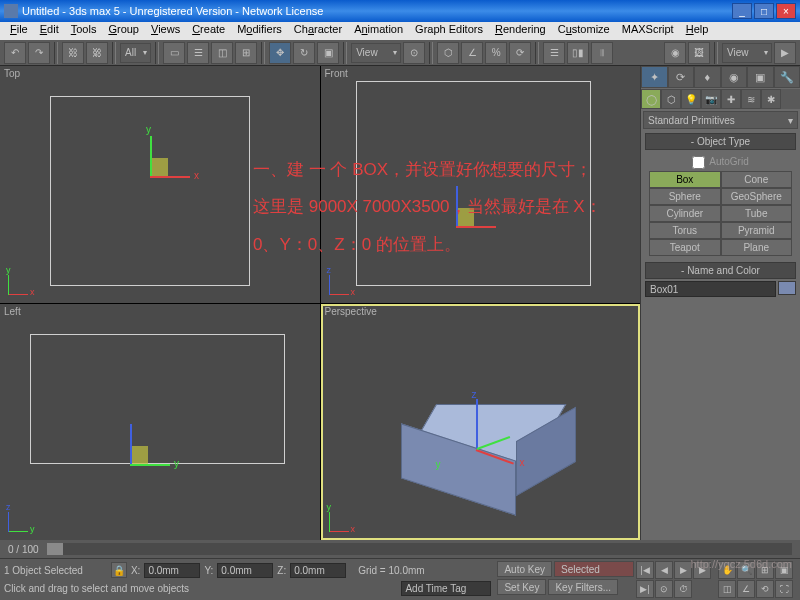 The width and height of the screenshot is (800, 600). Describe the element at coordinates (757, 196) in the screenshot. I see `geosphere-button: GeoSphere` at that location.